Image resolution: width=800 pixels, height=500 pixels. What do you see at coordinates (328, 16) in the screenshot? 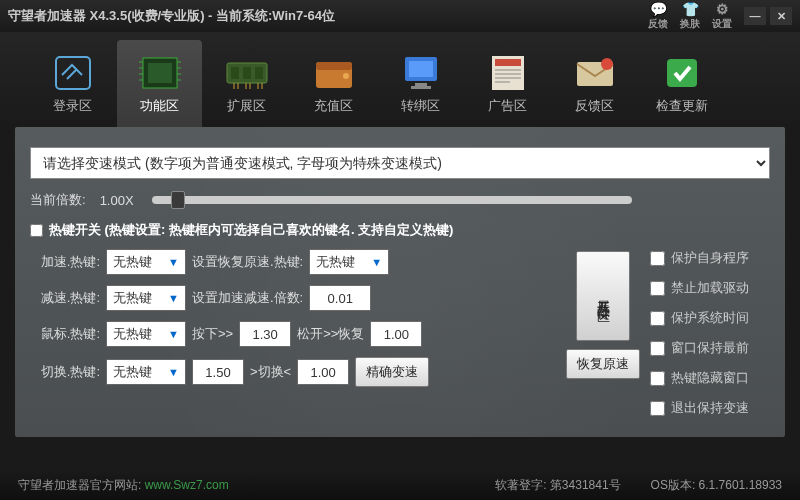
I see `window-title: 守望者加速器 X4.3.5(收费/专业版) - 当前系统:Win7-64位` at bounding box center [328, 16].